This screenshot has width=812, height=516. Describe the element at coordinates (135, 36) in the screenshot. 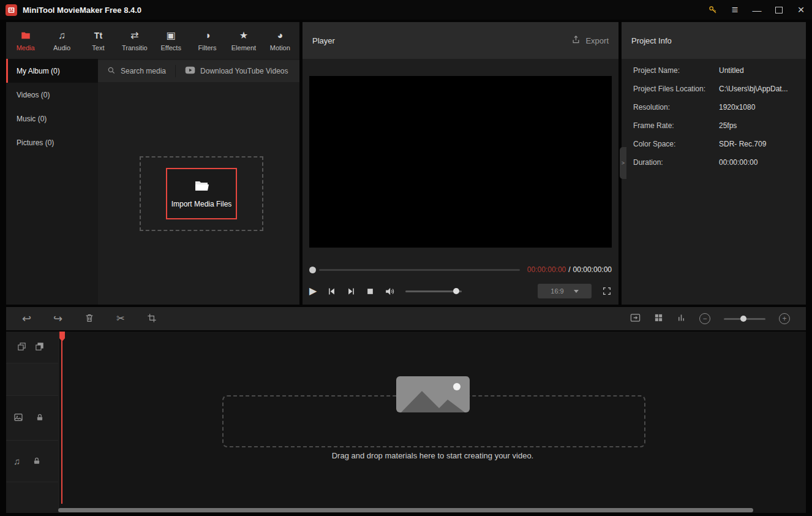

I see `transition-icon: ⇄` at that location.